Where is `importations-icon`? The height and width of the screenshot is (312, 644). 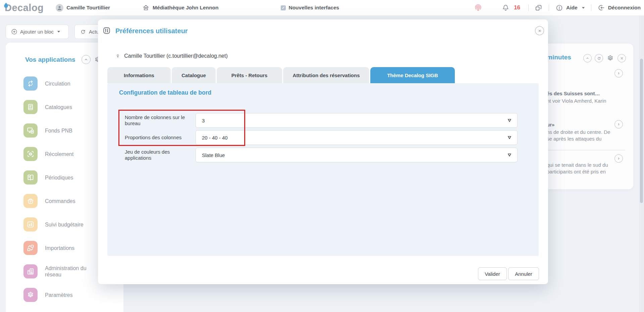
importations-icon is located at coordinates (31, 248).